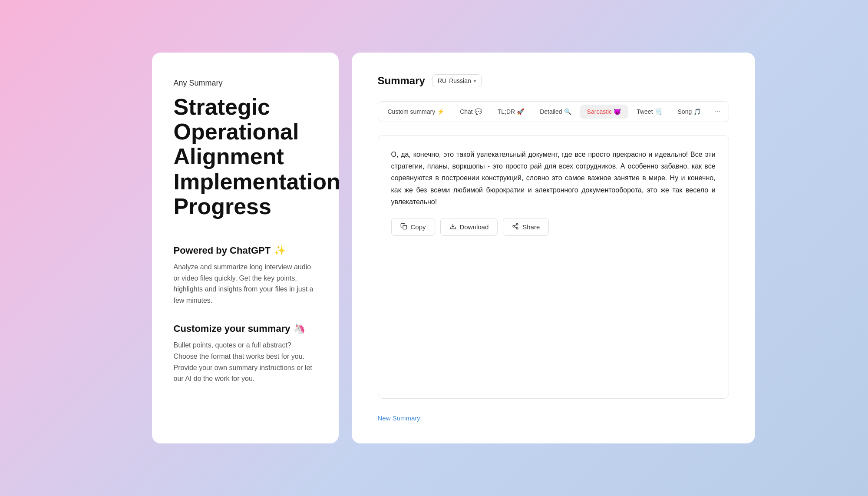 Image resolution: width=868 pixels, height=496 pixels. Describe the element at coordinates (604, 112) in the screenshot. I see `tab-sarcastic: Sarcastic 😈` at that location.